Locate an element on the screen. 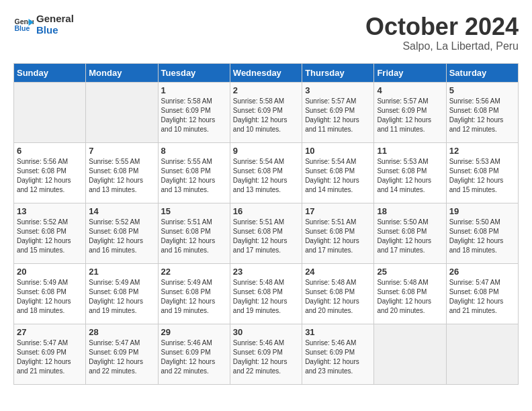 The width and height of the screenshot is (532, 411). calendar-cell: 15Sunrise: 5:51 AMSunset: 6:08 PMDayligh… is located at coordinates (193, 233).